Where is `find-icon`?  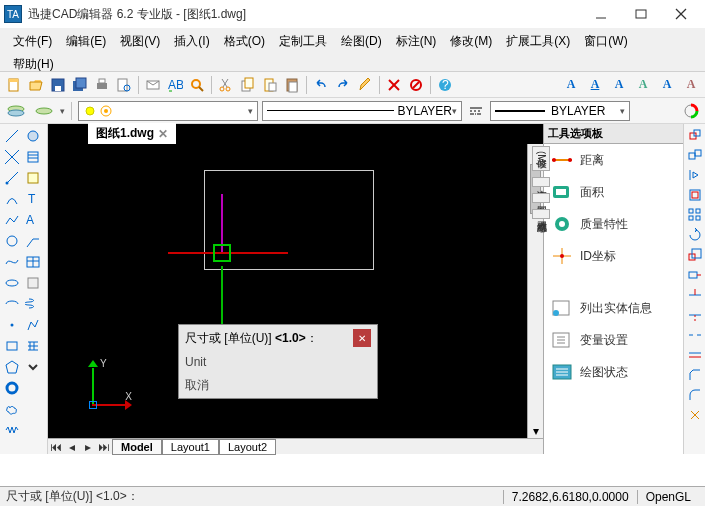 find-icon is located at coordinates (197, 85).